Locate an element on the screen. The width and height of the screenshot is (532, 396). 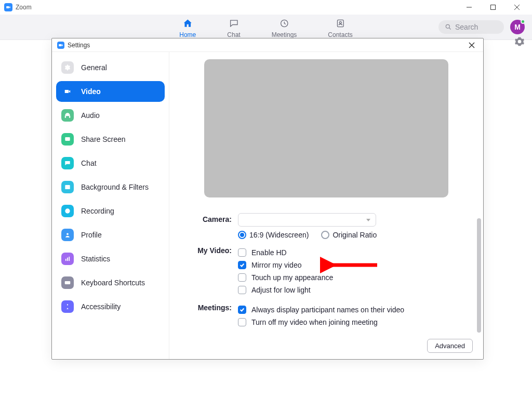
ratio-widescreen-radio: 16:9 (Widescreen) is located at coordinates (273, 235).